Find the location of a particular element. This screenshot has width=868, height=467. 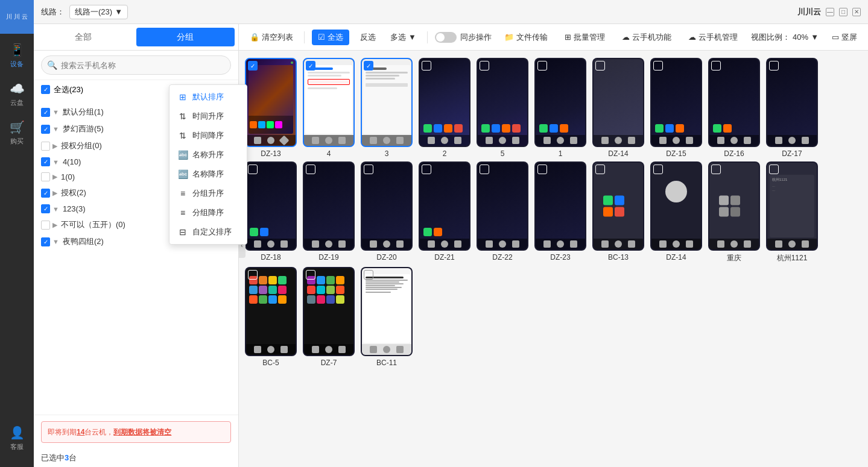

phone-card-dz14b: DZ-14 is located at coordinates (676, 212).